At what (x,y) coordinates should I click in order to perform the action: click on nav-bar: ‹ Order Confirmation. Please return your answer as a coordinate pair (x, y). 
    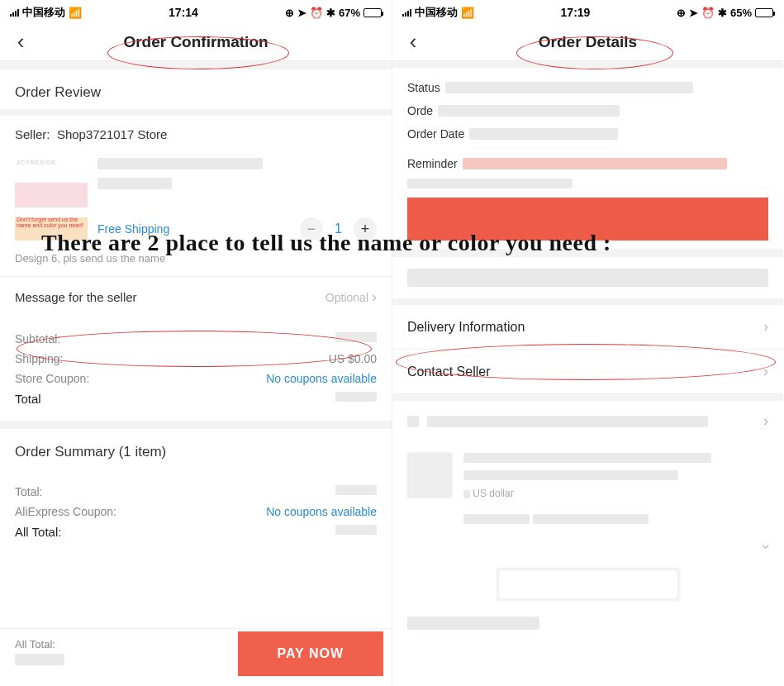
    Looking at the image, I should click on (196, 42).